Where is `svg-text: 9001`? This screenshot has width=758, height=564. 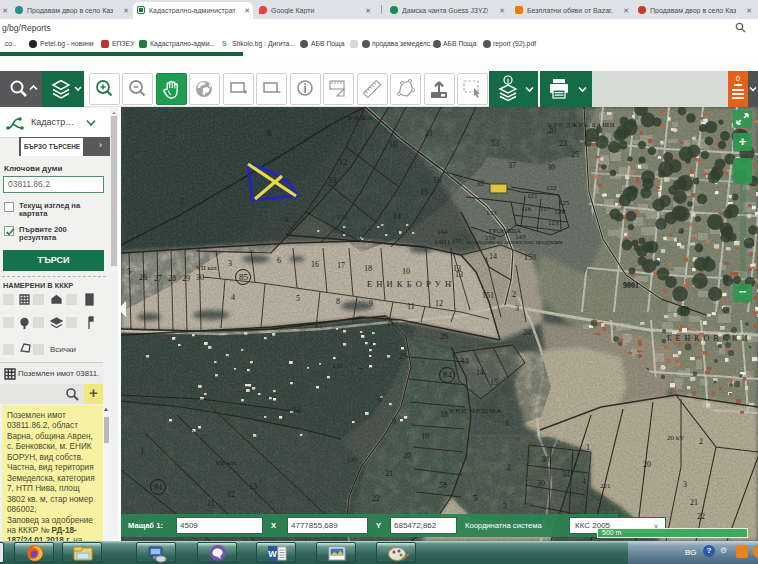
svg-text: 9001 is located at coordinates (631, 286).